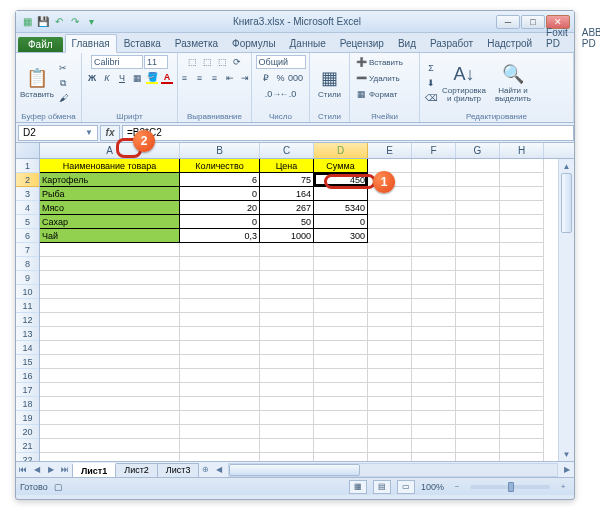 This screenshot has width=600, height=518. What do you see at coordinates (330, 83) in the screenshot?
I see `styles-button: ▦ Стили` at bounding box center [330, 83].